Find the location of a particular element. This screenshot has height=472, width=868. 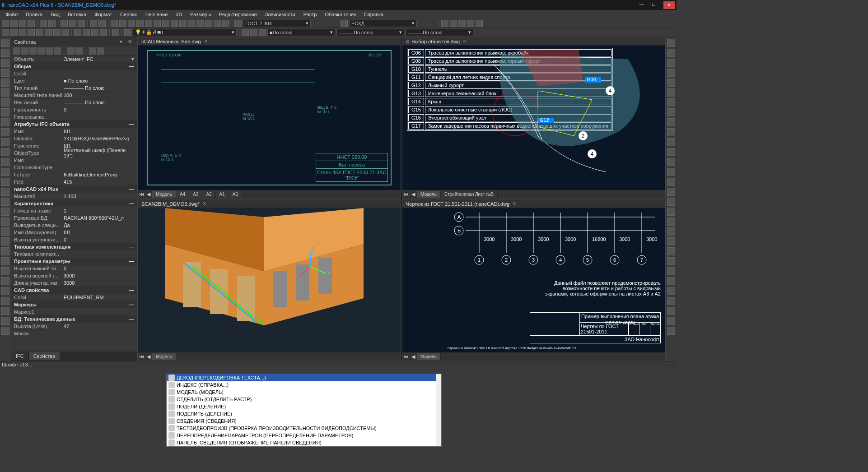

property-row: Имя (Маркировка)Ш1 is located at coordinates (74, 232).